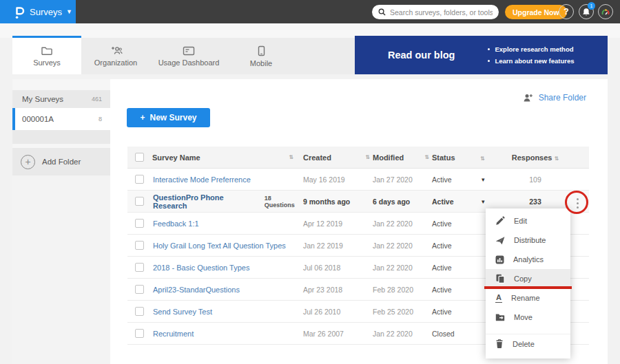 The height and width of the screenshot is (364, 620). Describe the element at coordinates (202, 180) in the screenshot. I see `survey-name-link: Interactive Mode Preferrence` at that location.